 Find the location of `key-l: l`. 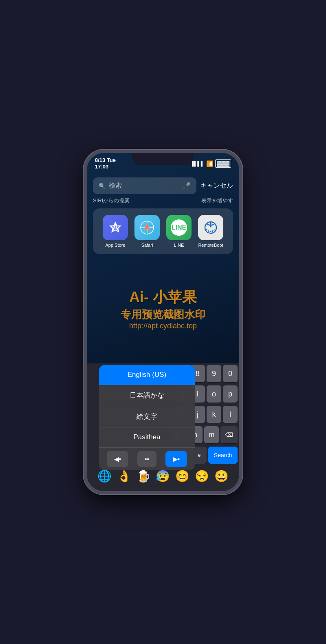

key-l: l is located at coordinates (230, 414).